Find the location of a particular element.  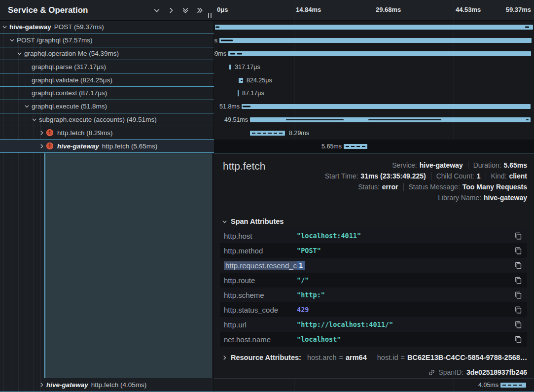

attribute-key: http.url is located at coordinates (260, 324).